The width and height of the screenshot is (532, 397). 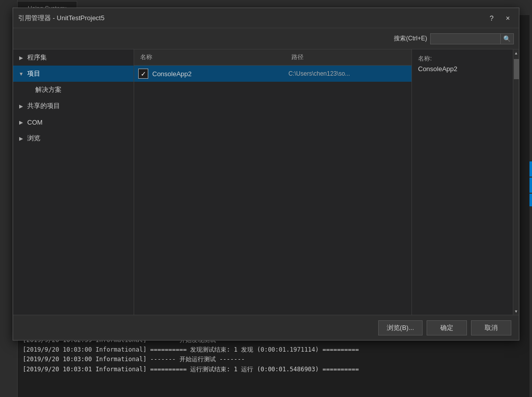 What do you see at coordinates (508, 18) in the screenshot?
I see `close-button: ×` at bounding box center [508, 18].